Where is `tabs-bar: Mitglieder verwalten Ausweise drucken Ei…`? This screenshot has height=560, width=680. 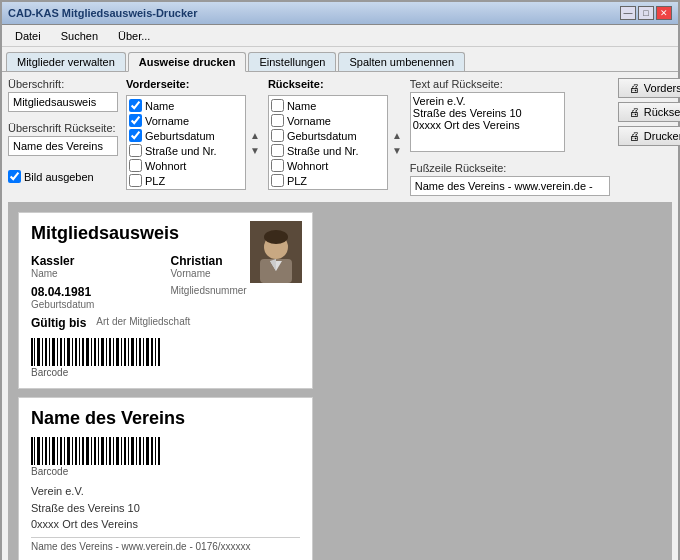 tabs-bar: Mitglieder verwalten Ausweise drucken Ei… is located at coordinates (340, 60).